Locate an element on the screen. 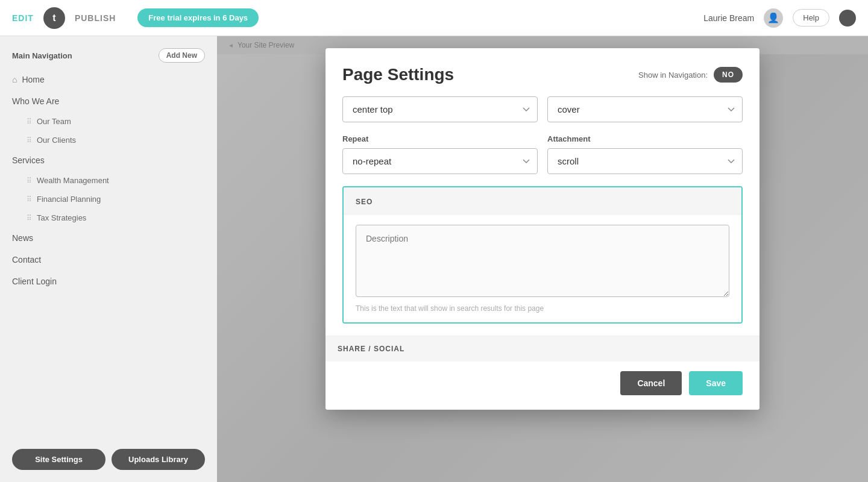  seo-hint: This is the text that will show in searc… is located at coordinates (542, 308).